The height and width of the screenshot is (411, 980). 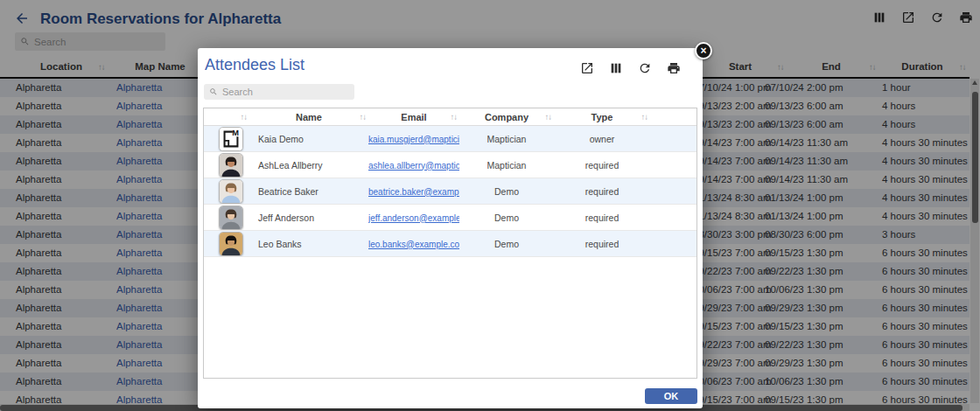 I want to click on column-header-spacer, so click(x=674, y=117).